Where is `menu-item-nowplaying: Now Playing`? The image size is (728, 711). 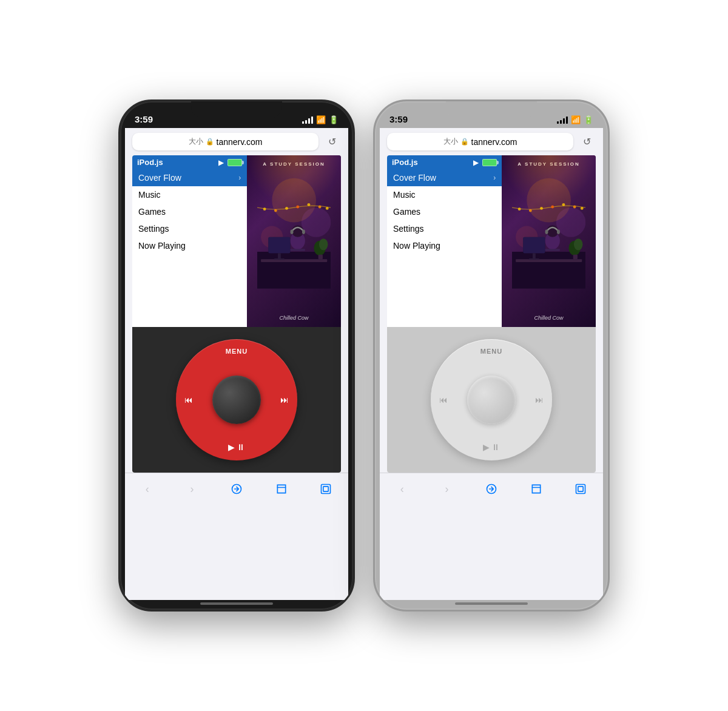 menu-item-nowplaying: Now Playing is located at coordinates (189, 246).